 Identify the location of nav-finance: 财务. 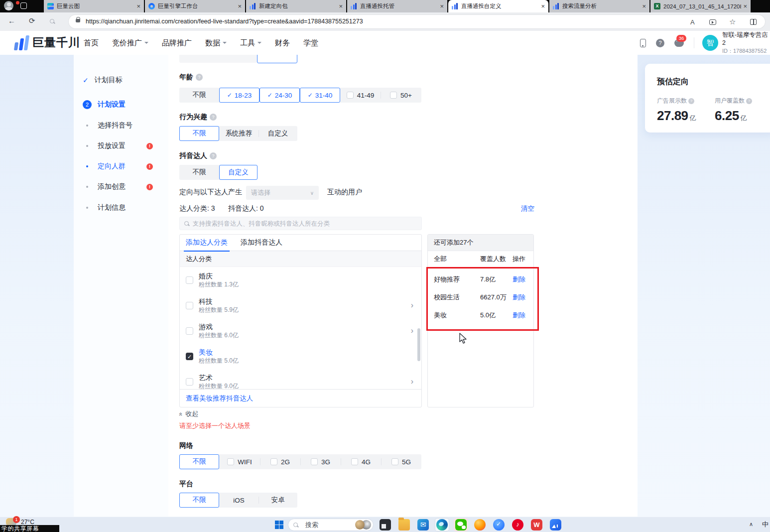
(282, 43).